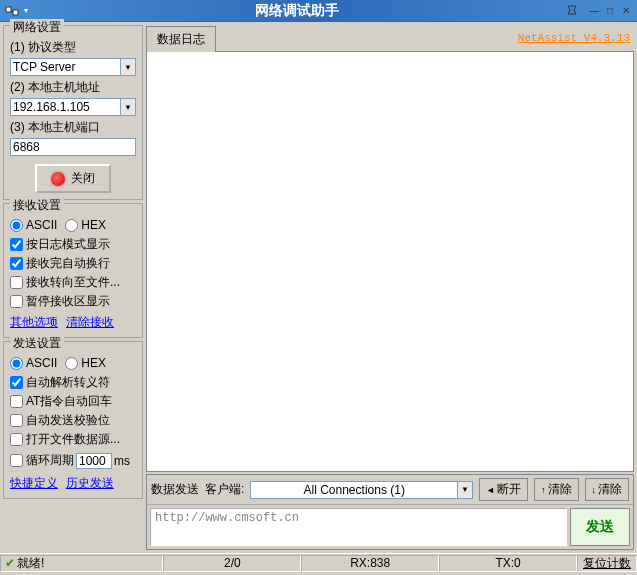 The image size is (637, 575). What do you see at coordinates (544, 490) in the screenshot?
I see `arrow-down-icon: ↑` at bounding box center [544, 490].